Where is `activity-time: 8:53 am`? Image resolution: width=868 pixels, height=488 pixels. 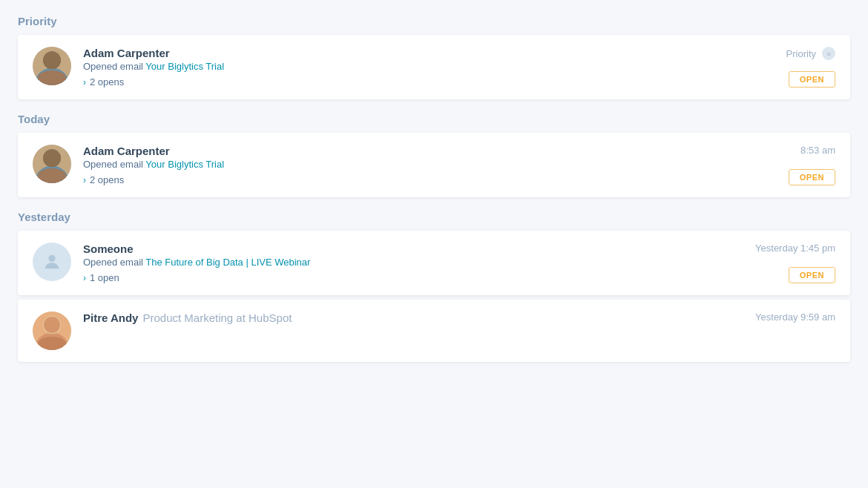
activity-time: 8:53 am is located at coordinates (818, 150).